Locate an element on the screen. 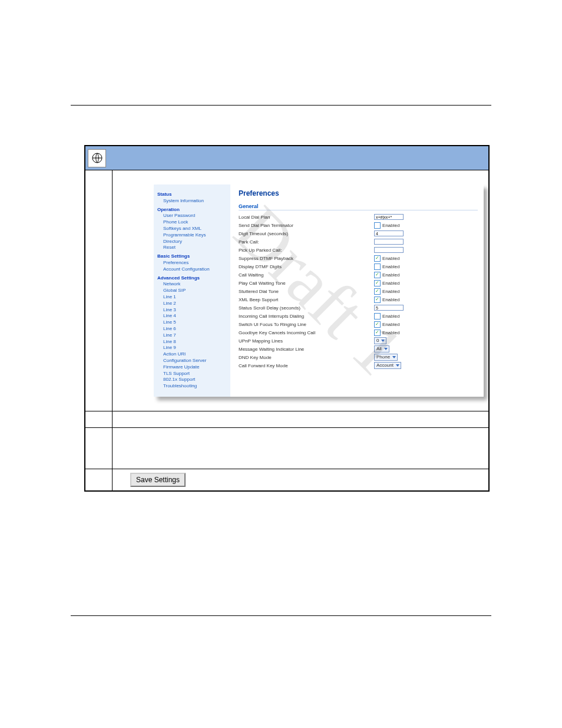  nav-item: System Information is located at coordinates (192, 202).